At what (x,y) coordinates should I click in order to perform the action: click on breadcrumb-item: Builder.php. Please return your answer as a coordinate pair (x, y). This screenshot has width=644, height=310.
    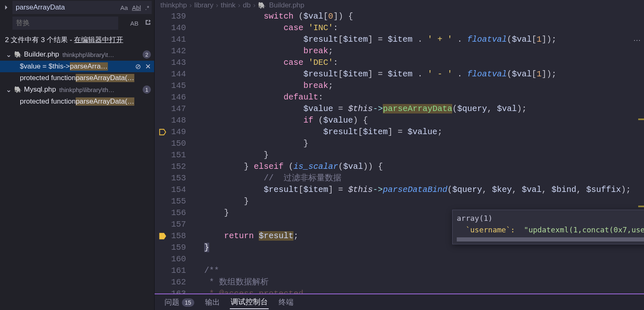
    Looking at the image, I should click on (287, 5).